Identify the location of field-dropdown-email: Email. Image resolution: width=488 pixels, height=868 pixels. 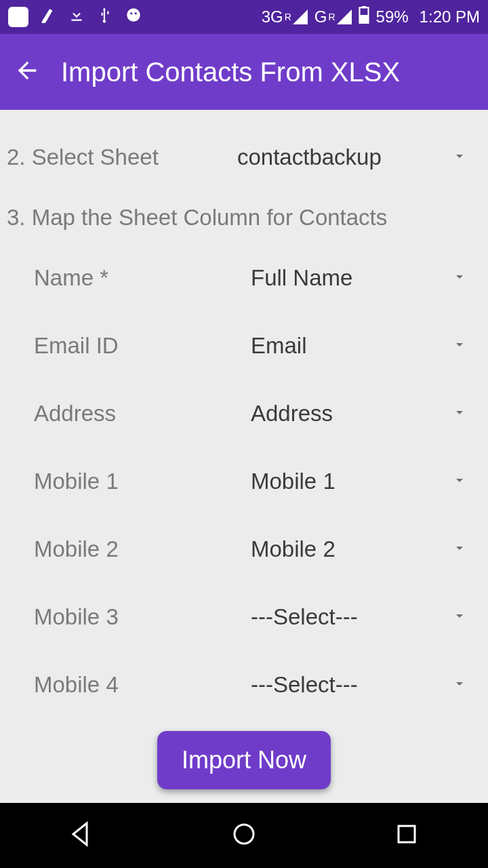
(366, 346).